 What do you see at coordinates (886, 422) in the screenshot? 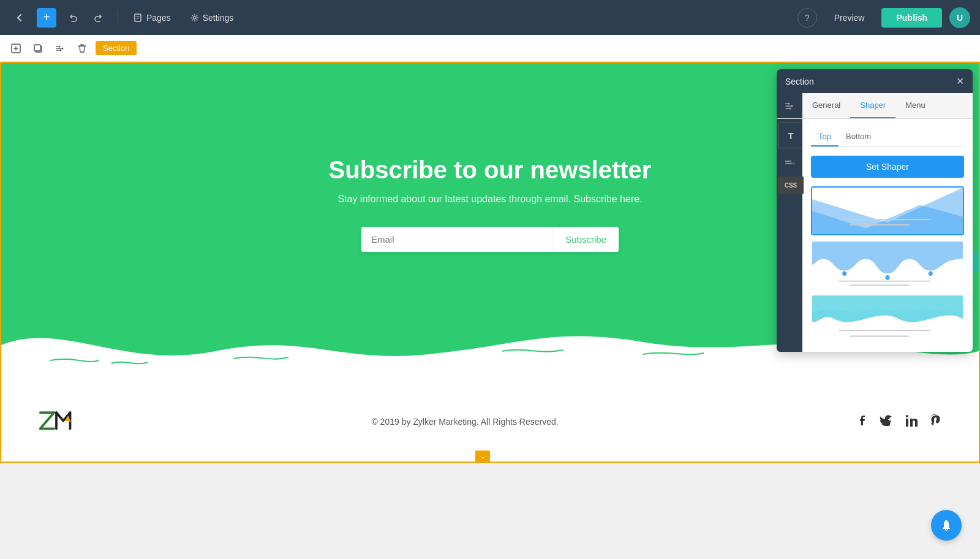
I see `twitter-icon` at bounding box center [886, 422].